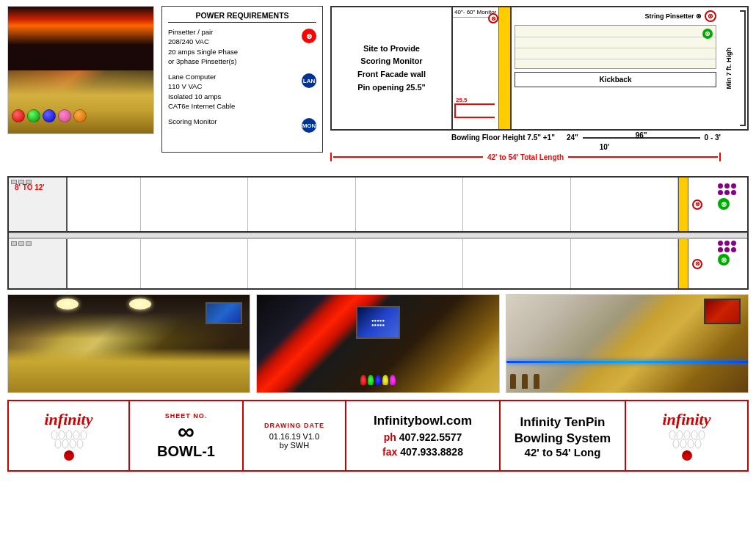  I want to click on yellow-section-bot, so click(683, 264).